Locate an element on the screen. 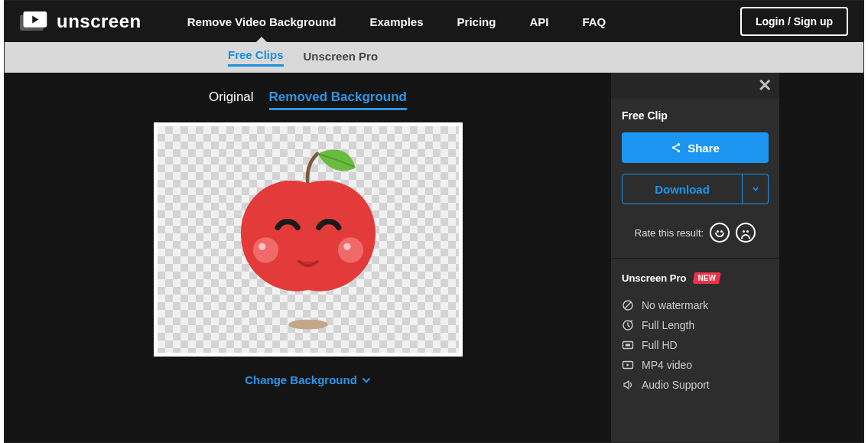 This screenshot has height=443, width=868. nav-faq: FAQ is located at coordinates (593, 21).